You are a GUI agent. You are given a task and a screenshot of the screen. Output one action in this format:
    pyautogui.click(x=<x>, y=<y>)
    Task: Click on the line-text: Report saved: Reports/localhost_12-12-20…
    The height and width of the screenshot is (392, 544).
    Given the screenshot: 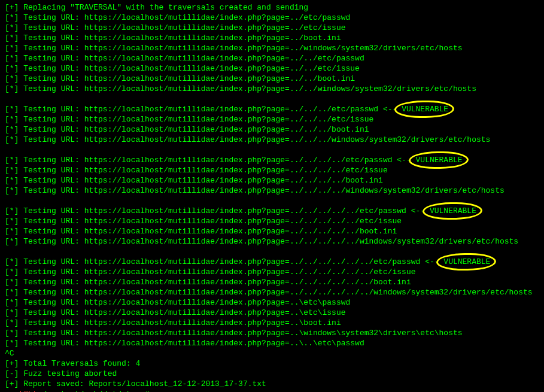 What is the action you would take?
    pyautogui.click(x=145, y=384)
    